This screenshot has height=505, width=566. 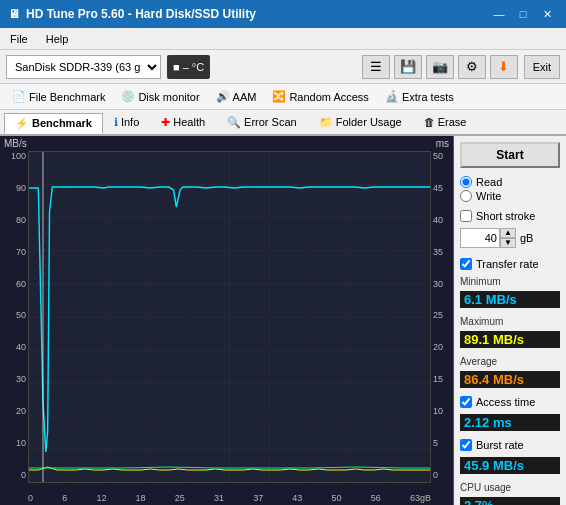 What do you see at coordinates (452, 122) in the screenshot?
I see `erase-tab-label: Erase` at bounding box center [452, 122].